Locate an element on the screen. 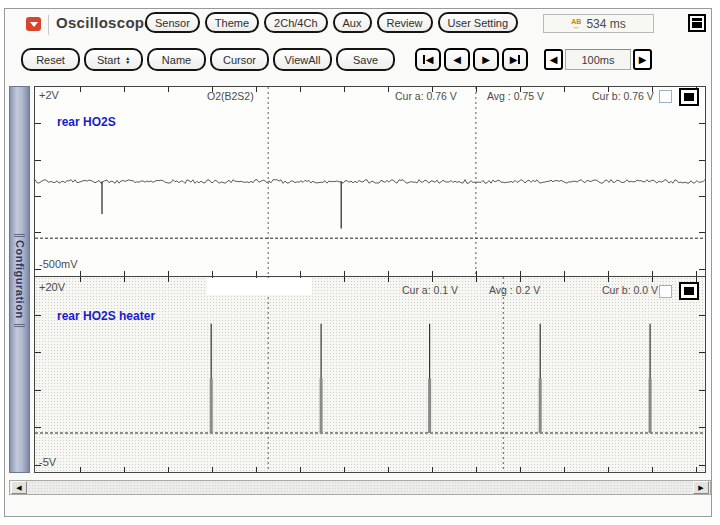  time-readout-value: 534 ms is located at coordinates (606, 24).